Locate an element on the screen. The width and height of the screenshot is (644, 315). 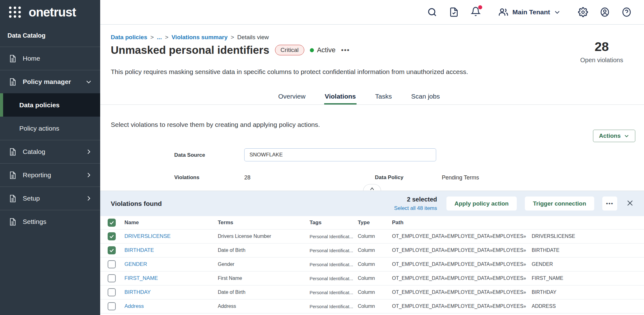
trigger-connection-button: Trigger connection is located at coordinates (559, 203).